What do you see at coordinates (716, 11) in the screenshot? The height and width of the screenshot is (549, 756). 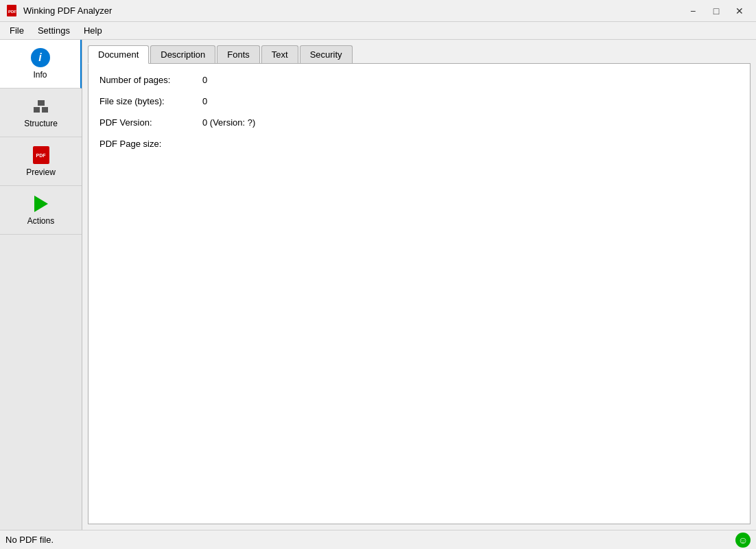 I see `maximize-button: □` at bounding box center [716, 11].